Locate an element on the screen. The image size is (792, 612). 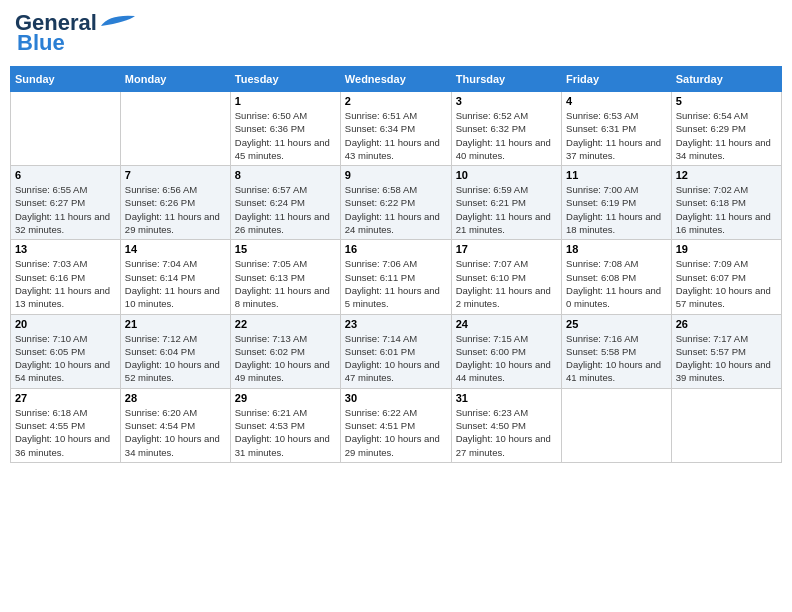
day-number: 2 is located at coordinates (396, 101).